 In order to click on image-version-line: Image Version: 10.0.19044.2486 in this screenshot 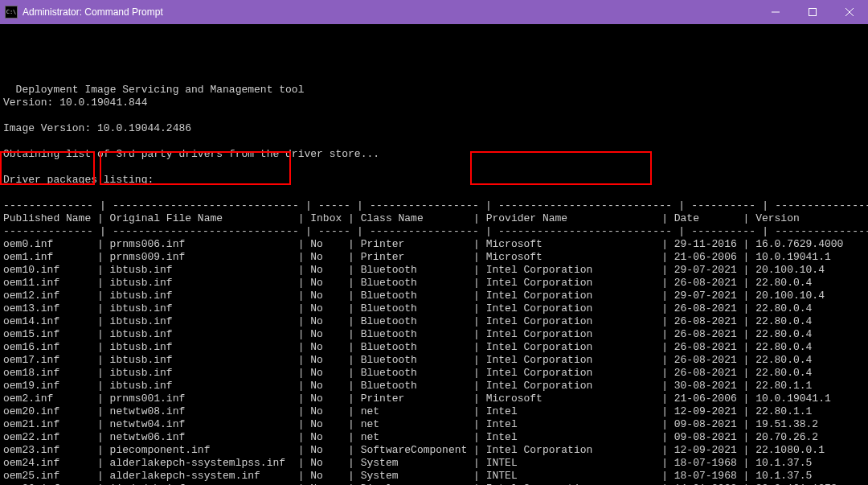, I will do `click(97, 129)`.